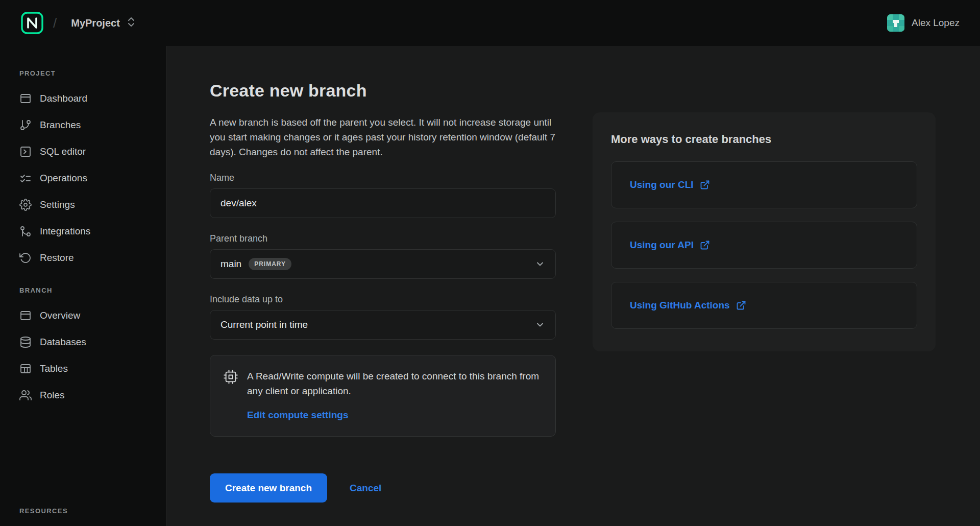  What do you see at coordinates (896, 23) in the screenshot?
I see `avatar` at bounding box center [896, 23].